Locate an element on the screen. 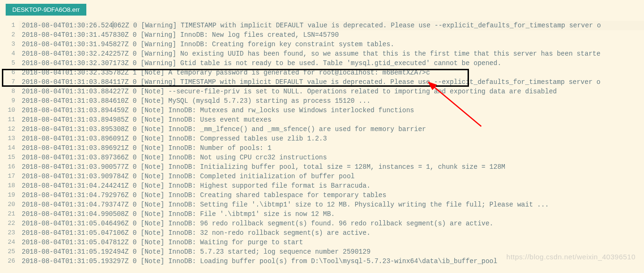  code-line: 172018-08-04T01:31:03.909784Z 0 [Note] I… is located at coordinates (322, 176).